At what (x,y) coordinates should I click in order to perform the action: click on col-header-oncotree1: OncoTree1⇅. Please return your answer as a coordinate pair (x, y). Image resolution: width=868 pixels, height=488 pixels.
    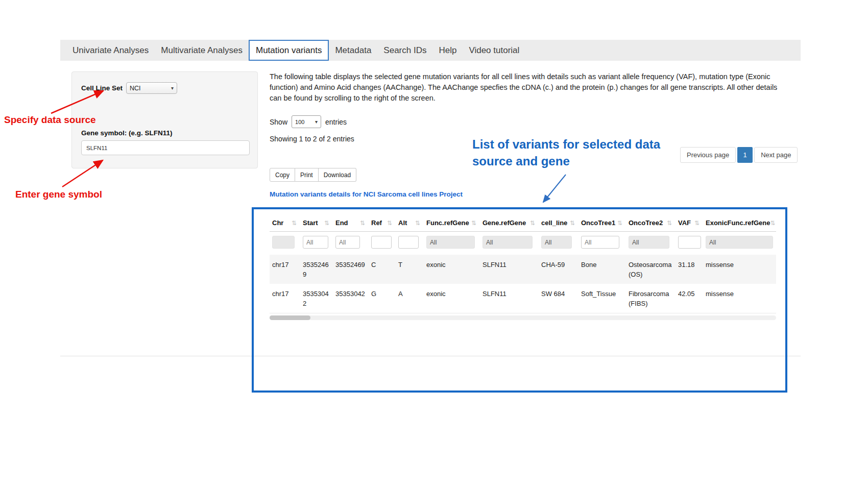
    Looking at the image, I should click on (602, 223).